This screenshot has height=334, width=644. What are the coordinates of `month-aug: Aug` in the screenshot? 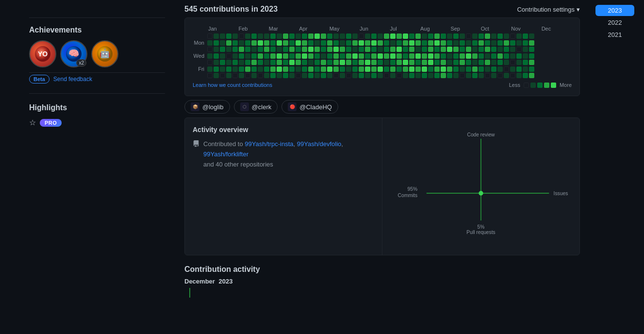 It's located at (435, 29).